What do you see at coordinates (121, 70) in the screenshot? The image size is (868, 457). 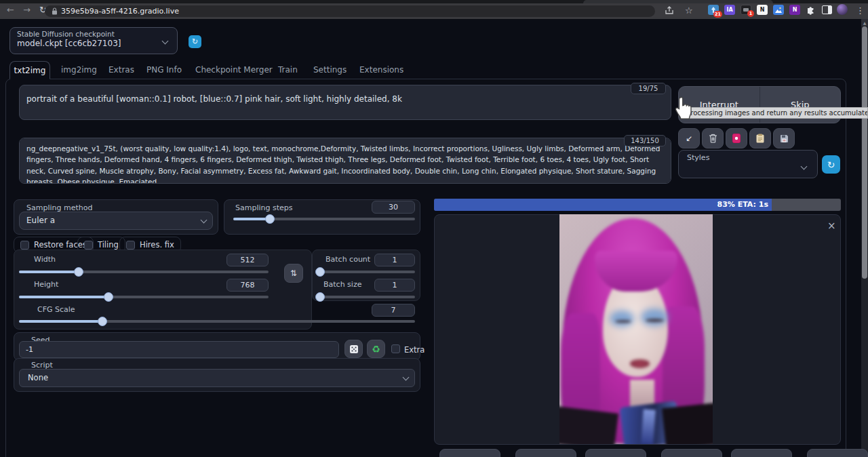 I see `tab-extras: Extras` at bounding box center [121, 70].